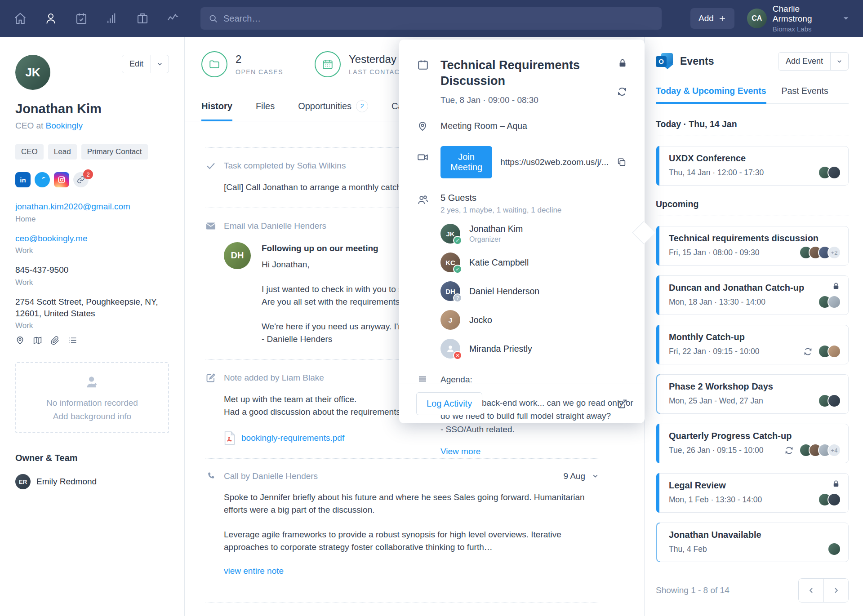 The width and height of the screenshot is (863, 616). I want to click on linkedin-icon: in, so click(23, 180).